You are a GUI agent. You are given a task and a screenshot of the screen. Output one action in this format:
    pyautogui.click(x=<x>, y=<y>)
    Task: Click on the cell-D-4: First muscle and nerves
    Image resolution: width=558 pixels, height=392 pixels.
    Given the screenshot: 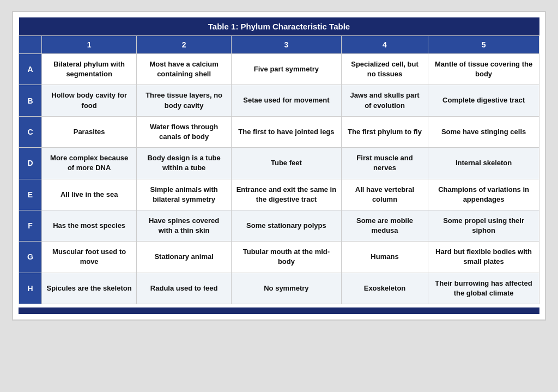 What is the action you would take?
    pyautogui.click(x=385, y=164)
    